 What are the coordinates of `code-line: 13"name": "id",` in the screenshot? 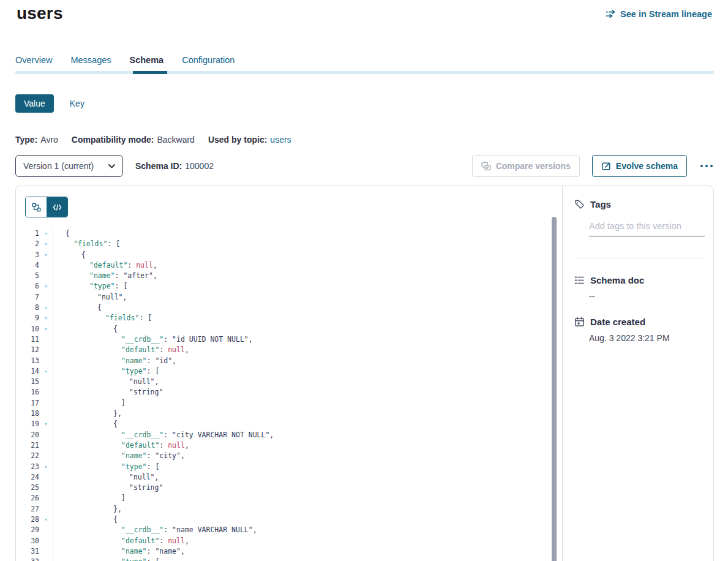 It's located at (289, 361).